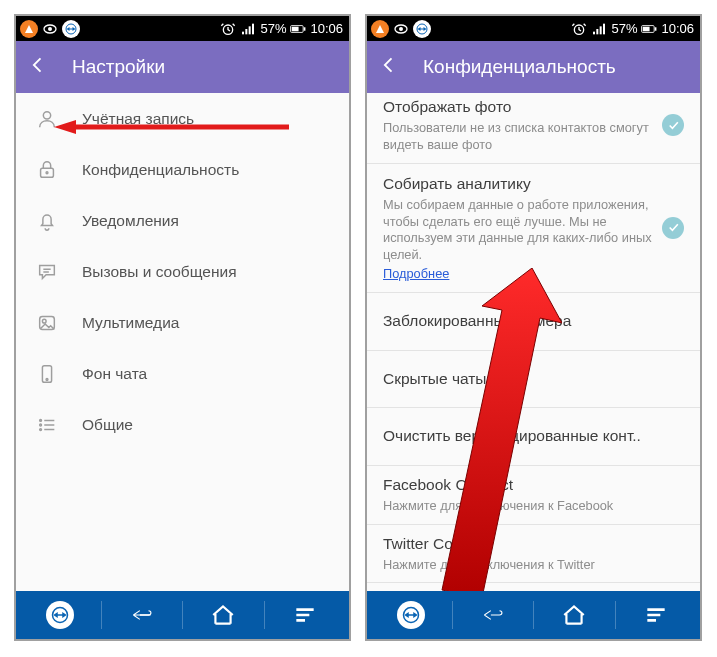 This screenshot has height=657, width=717. I want to click on status-left, so click(401, 29).